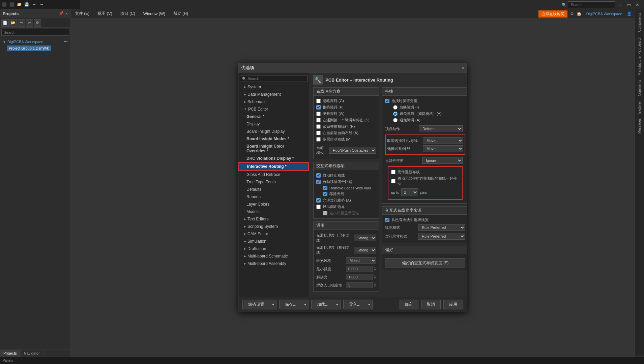  Describe the element at coordinates (553, 14) in the screenshot. I see `buy-button: 立即在线购买` at that location.